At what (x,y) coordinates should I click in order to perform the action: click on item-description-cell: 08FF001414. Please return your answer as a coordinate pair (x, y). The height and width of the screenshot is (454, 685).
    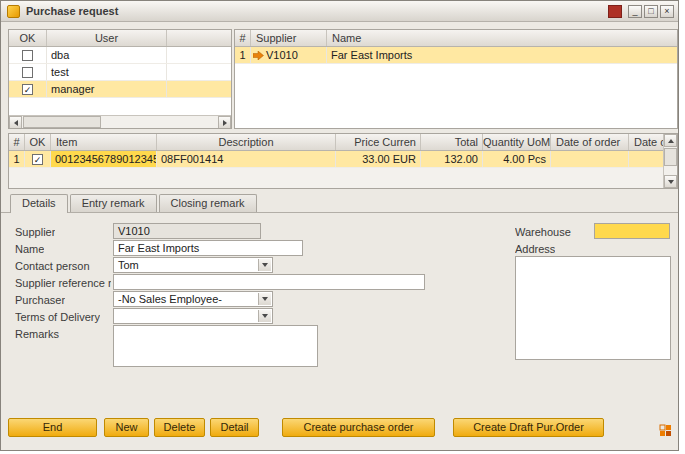
    Looking at the image, I should click on (246, 159).